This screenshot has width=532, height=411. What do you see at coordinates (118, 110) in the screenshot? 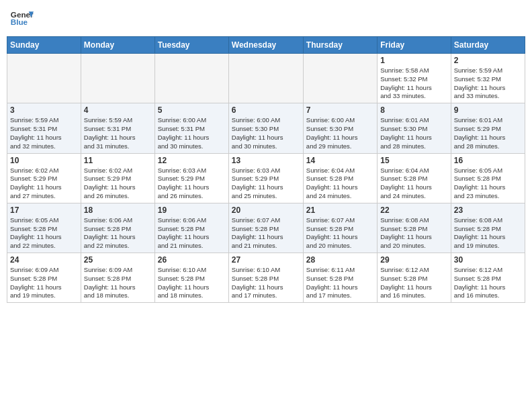
I see `day-number: 4` at bounding box center [118, 110].